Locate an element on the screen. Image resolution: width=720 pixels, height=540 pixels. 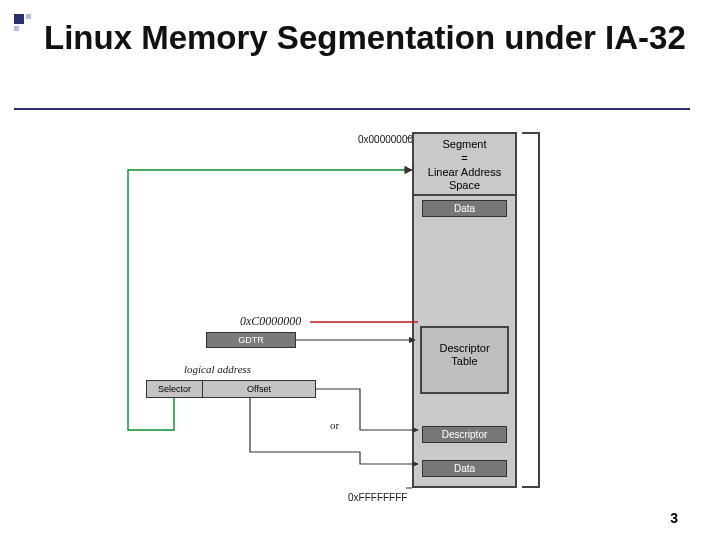
segment-header: Segment = Linear Address Space is located at coordinates (464, 165).